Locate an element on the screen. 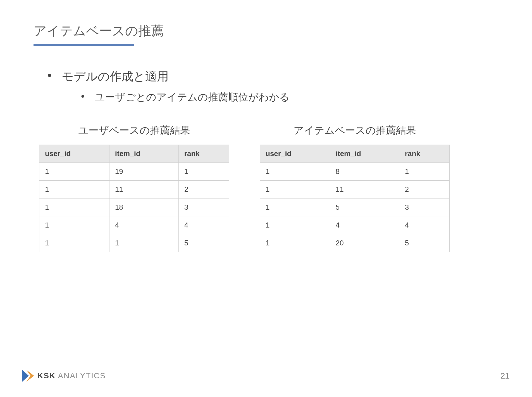 The width and height of the screenshot is (532, 397). user-based-table: user_id item_id rank 1 19 1 1 11 2 is located at coordinates (134, 198).